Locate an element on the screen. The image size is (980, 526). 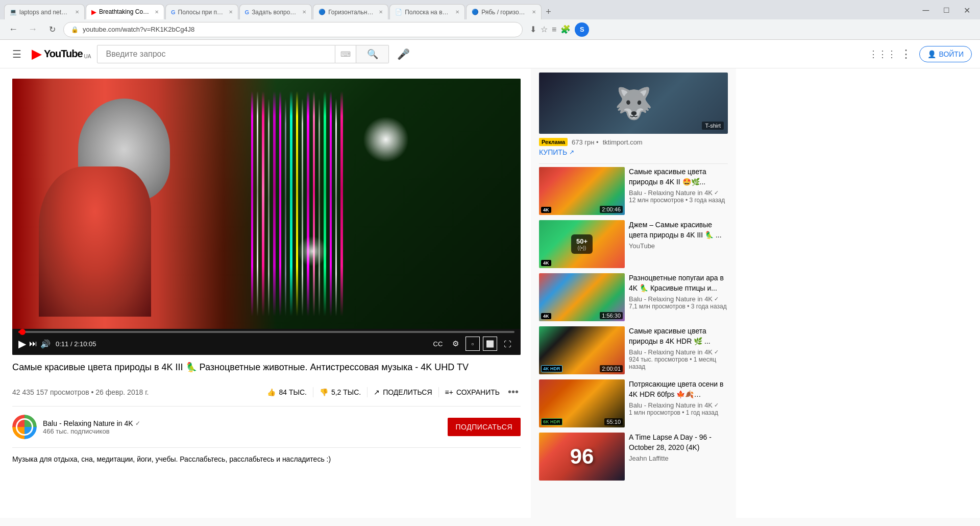
reload-button: ↻ is located at coordinates (52, 30).